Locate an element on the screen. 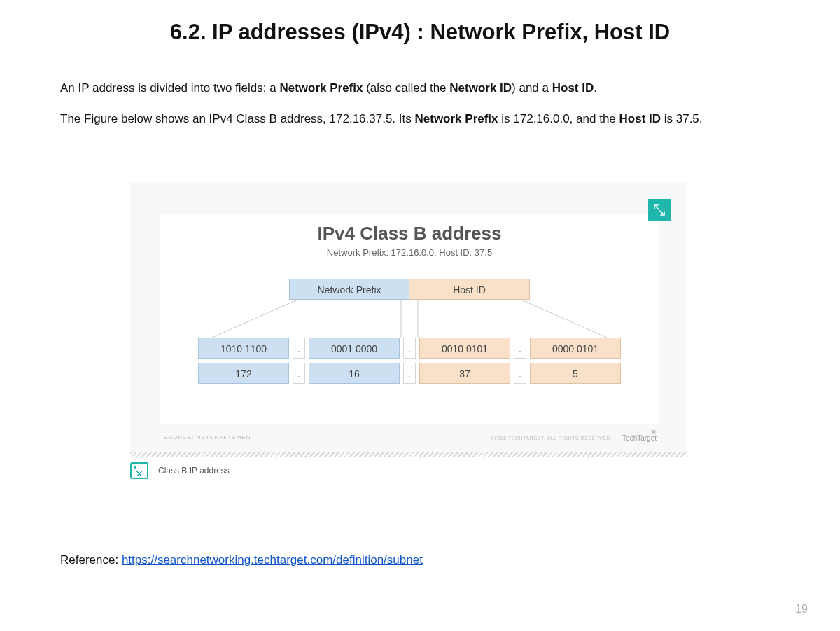  techtarget-logo: ◉ TechTarget is located at coordinates (640, 436).